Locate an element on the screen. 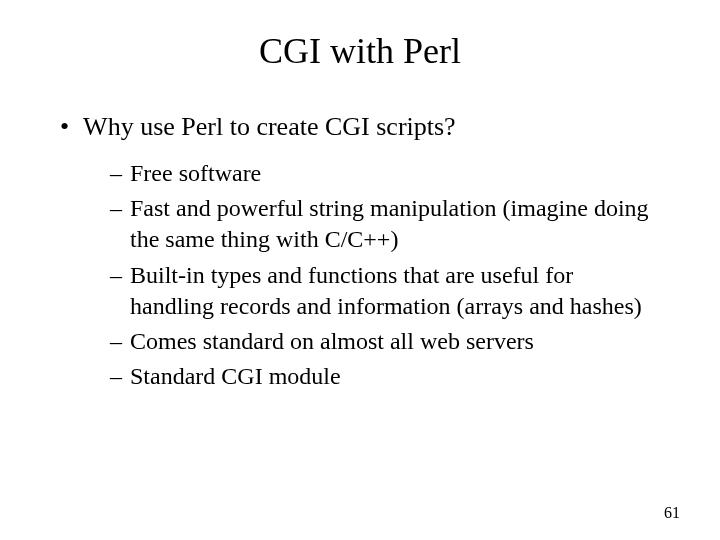 The width and height of the screenshot is (720, 540). slide-title: CGI with Perl is located at coordinates (360, 51).